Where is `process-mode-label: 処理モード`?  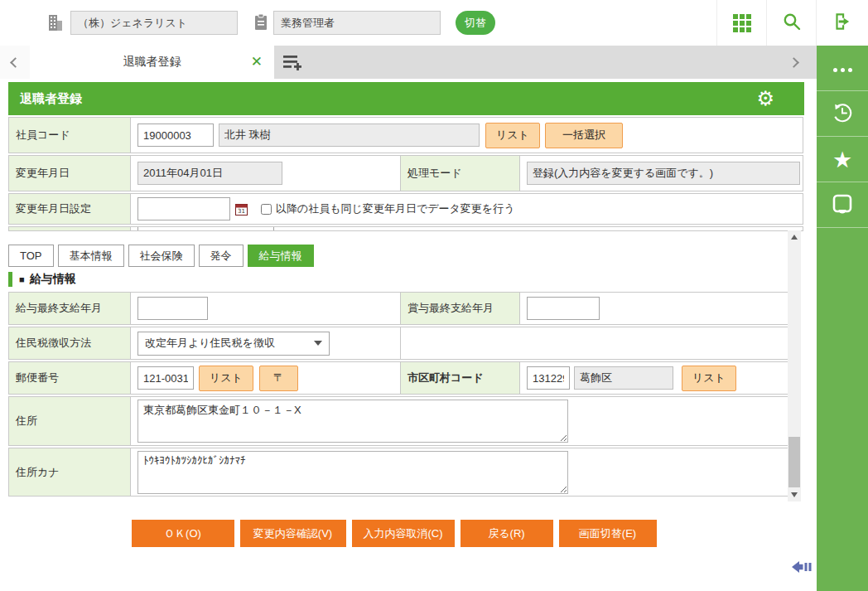
process-mode-label: 処理モード is located at coordinates (461, 173).